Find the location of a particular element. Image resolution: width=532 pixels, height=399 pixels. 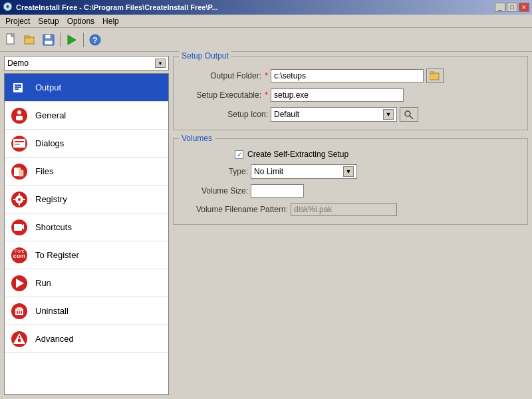

nav-item-general: General is located at coordinates (86, 116).